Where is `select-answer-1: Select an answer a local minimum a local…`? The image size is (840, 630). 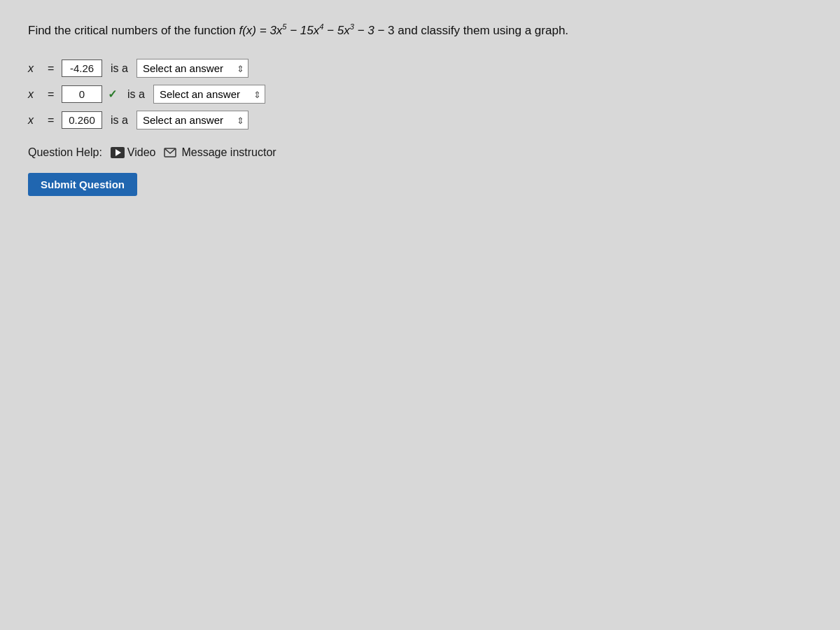 select-answer-1: Select an answer a local minimum a local… is located at coordinates (192, 69).